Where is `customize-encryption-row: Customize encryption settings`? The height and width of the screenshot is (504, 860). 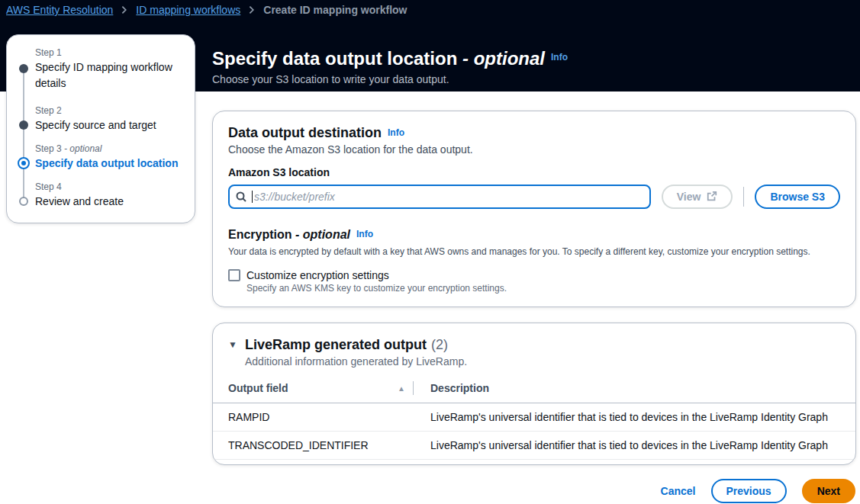 customize-encryption-row: Customize encryption settings is located at coordinates (534, 275).